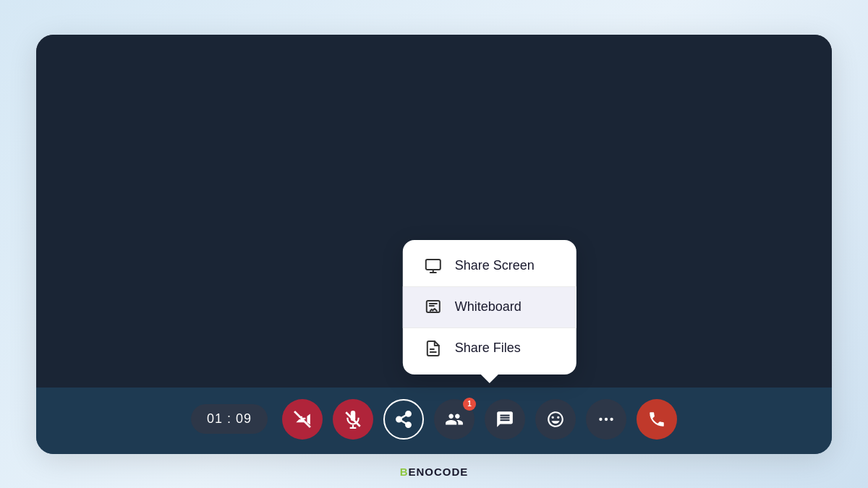 This screenshot has height=488, width=868. Describe the element at coordinates (404, 419) in the screenshot. I see `share-button` at that location.